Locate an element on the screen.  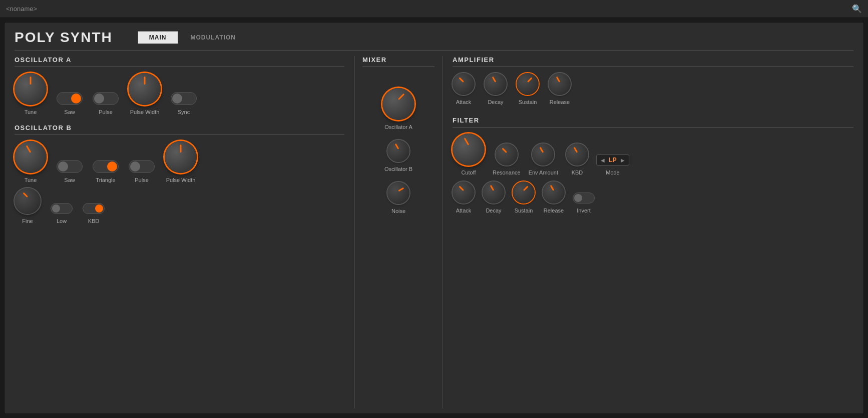
osc-b-divider is located at coordinates (179, 135).